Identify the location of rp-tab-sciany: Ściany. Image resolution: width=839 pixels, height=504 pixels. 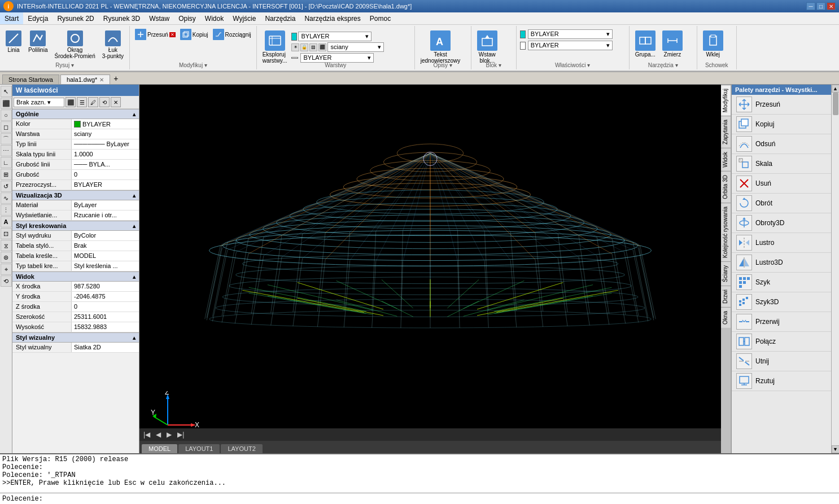
(726, 273).